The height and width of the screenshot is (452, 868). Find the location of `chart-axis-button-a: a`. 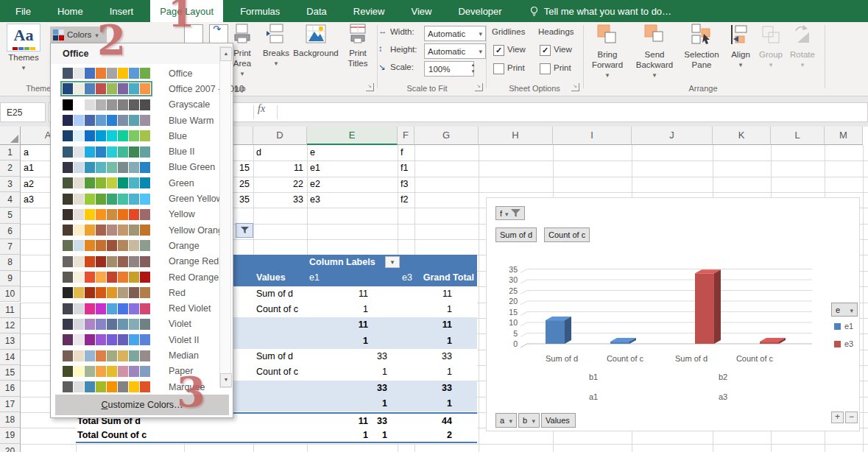

chart-axis-button-a: a is located at coordinates (507, 420).